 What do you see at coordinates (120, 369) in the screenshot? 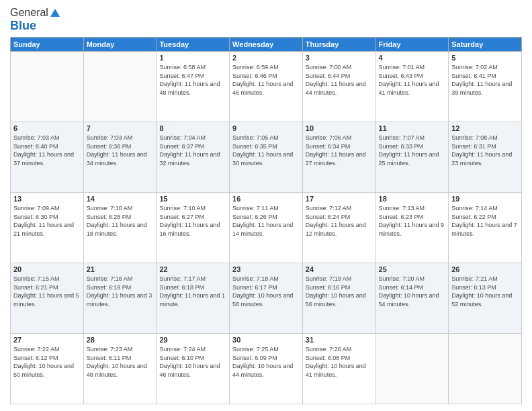
I see `day-cell: 28Sunrise: 7:23 AM Sunset: 6:11 PM Dayli…` at bounding box center [120, 369].